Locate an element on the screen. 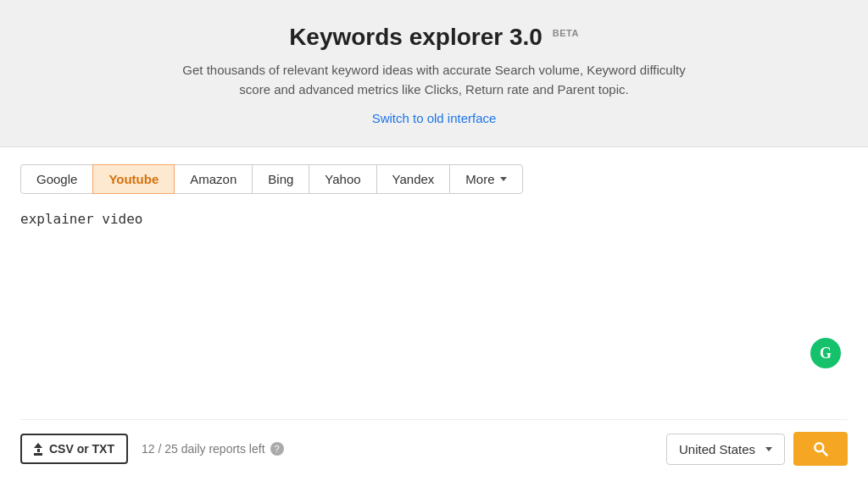 Image resolution: width=868 pixels, height=481 pixels. grammarly-icon: G is located at coordinates (826, 353).